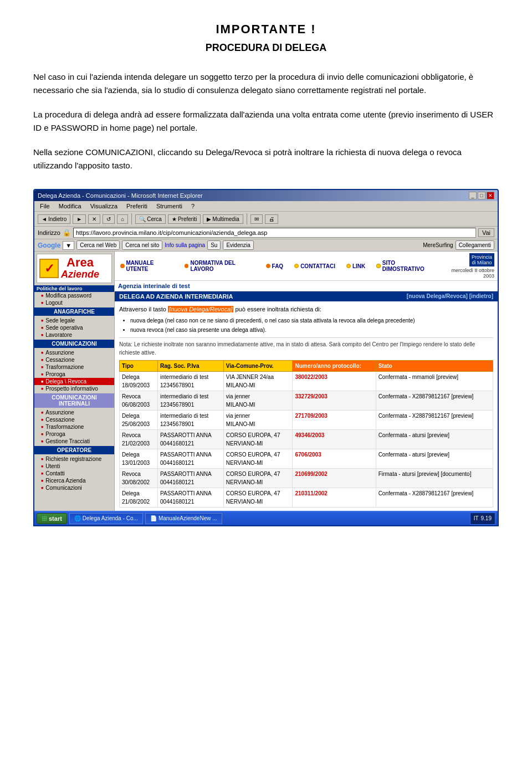  Describe the element at coordinates (266, 233) in the screenshot. I see `address-bar: Indirizzo 🔒 Vai` at that location.